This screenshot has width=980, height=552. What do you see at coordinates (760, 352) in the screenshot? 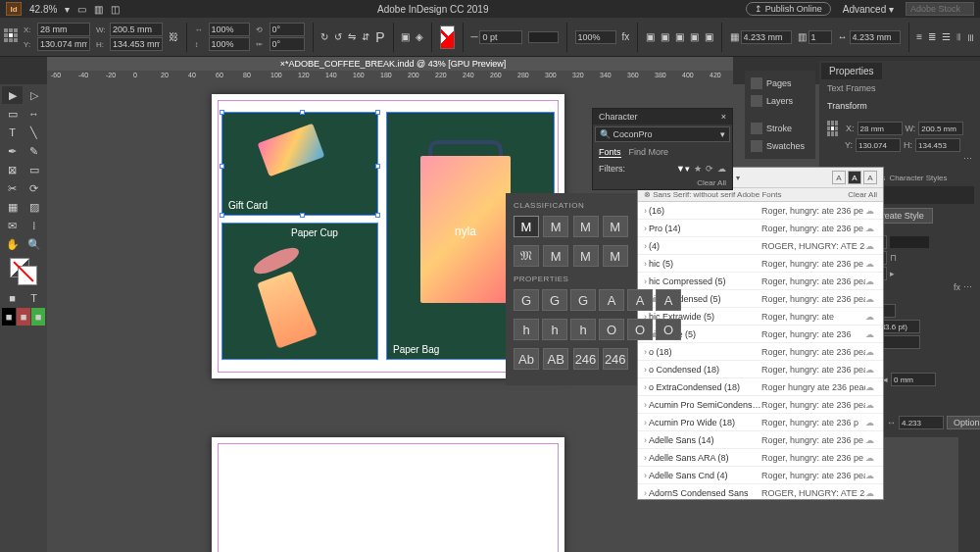
I see `font-list-item: ›o (18)Roger, hungry: ate 236 pea☁` at bounding box center [760, 352].